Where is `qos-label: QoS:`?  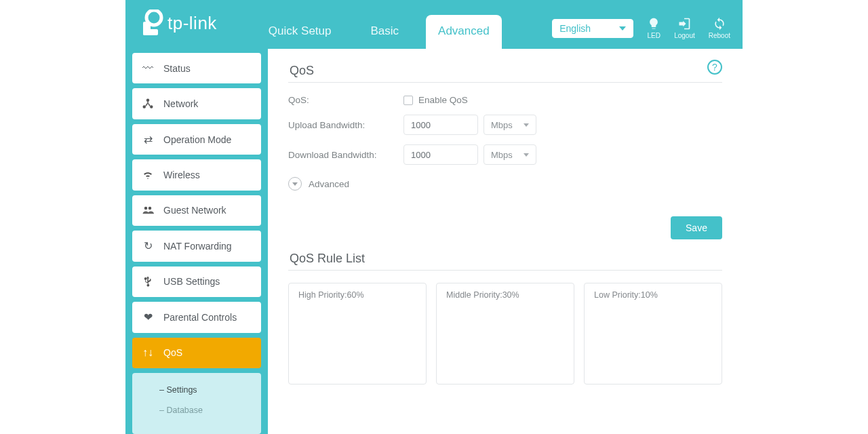 qos-label: QoS: is located at coordinates (346, 100).